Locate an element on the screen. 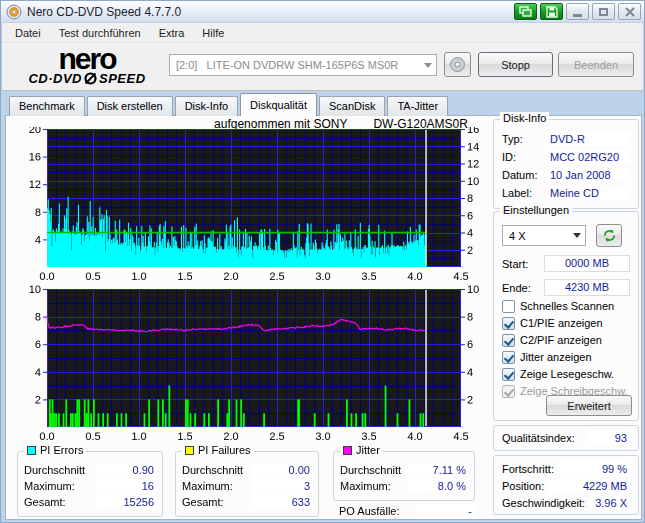 This screenshot has width=645, height=523. disk-label-value: Meine CD is located at coordinates (588, 193).